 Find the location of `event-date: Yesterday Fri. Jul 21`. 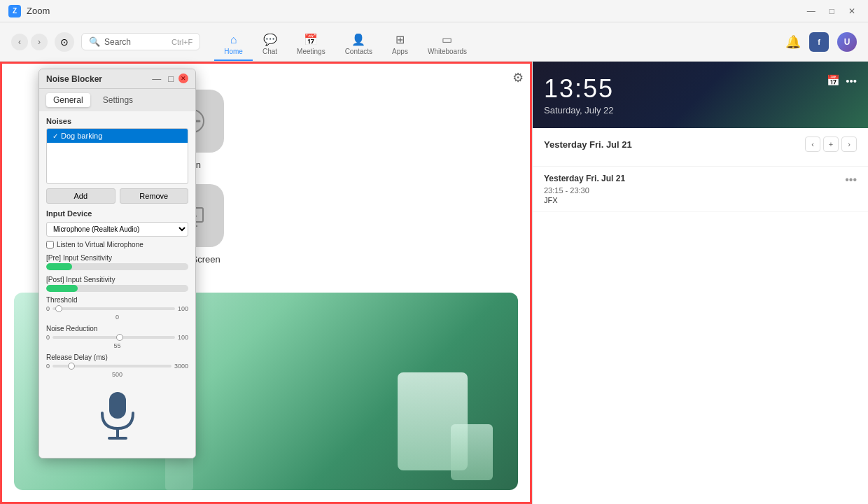

event-date: Yesterday Fri. Jul 21 is located at coordinates (584, 178).